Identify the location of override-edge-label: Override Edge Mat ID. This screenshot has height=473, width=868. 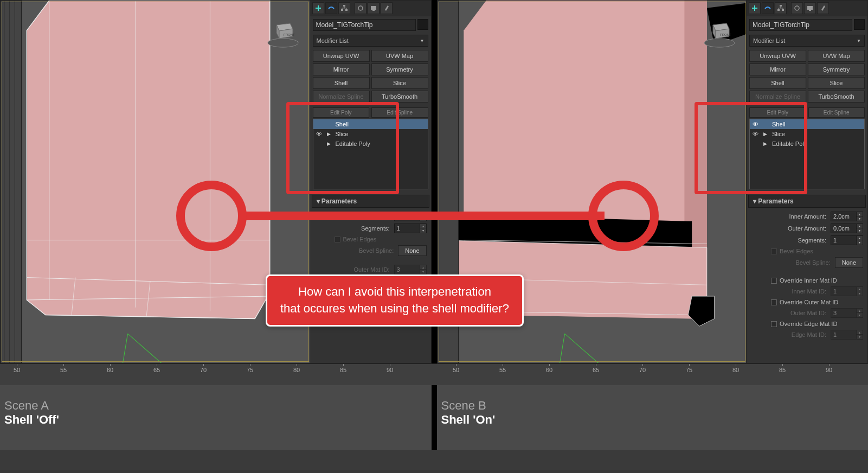
(808, 324).